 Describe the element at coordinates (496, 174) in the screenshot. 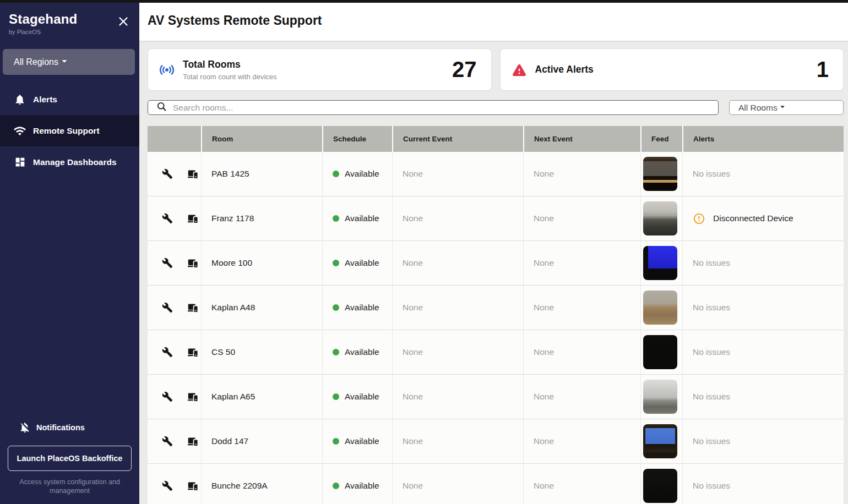

I see `table-row: PAB 1425 Available None None No issues` at that location.